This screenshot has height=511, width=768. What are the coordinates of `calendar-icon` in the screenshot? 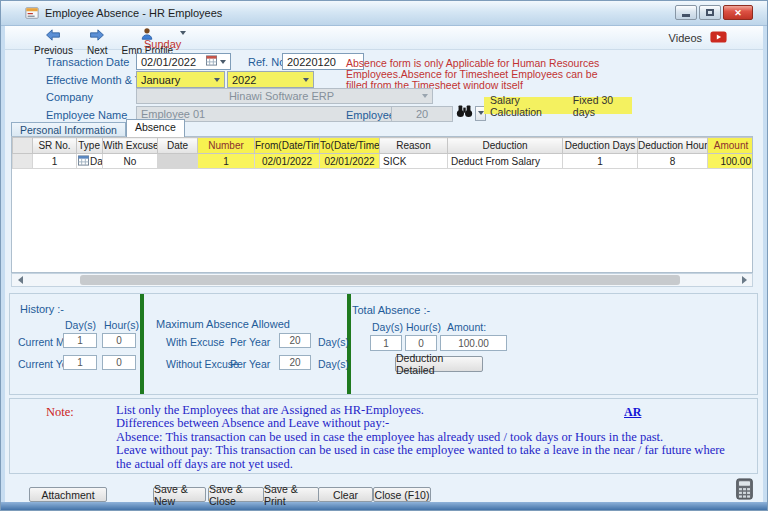 It's located at (212, 62).